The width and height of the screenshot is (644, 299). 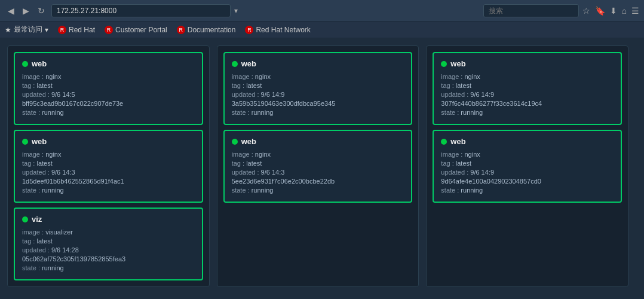 What do you see at coordinates (62, 30) in the screenshot?
I see `redhat-icon: R` at bounding box center [62, 30].